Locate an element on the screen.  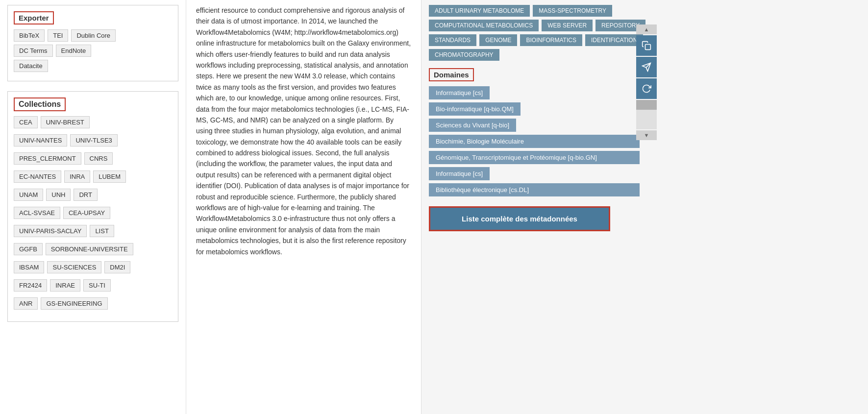
keyword-tag: MASS-SPECTROMETRY is located at coordinates (572, 11).